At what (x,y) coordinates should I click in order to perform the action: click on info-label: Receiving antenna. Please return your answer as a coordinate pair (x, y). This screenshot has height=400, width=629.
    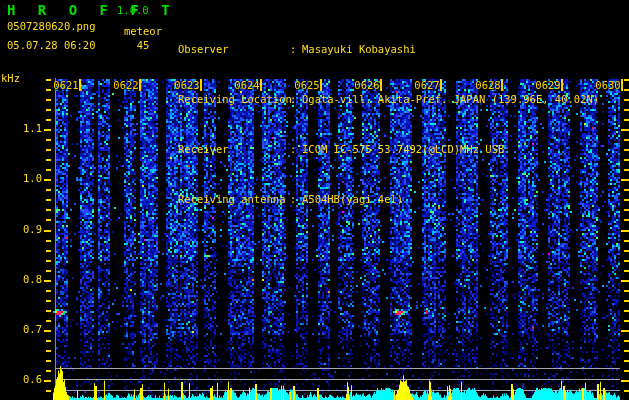
    Looking at the image, I should click on (234, 199).